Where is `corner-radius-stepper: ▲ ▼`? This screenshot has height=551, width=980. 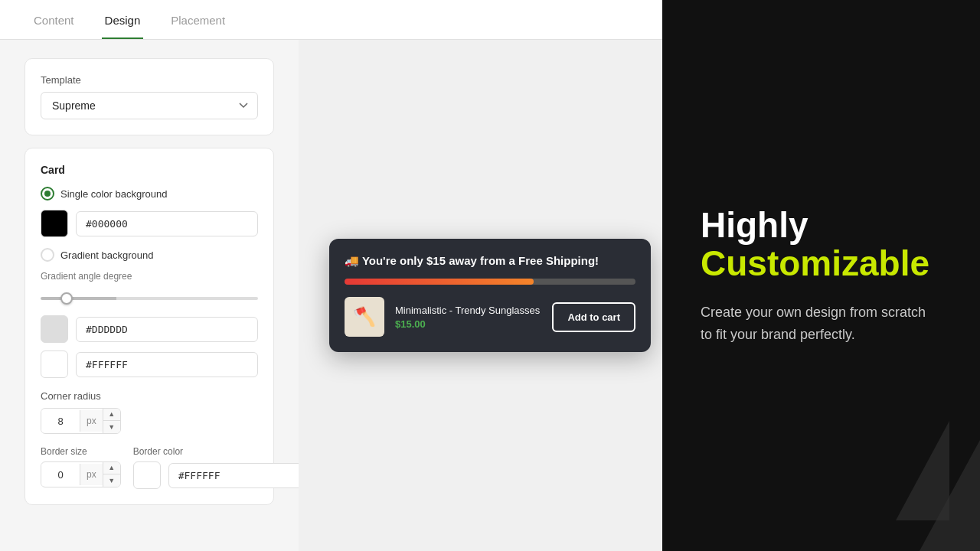
corner-radius-stepper: ▲ ▼ is located at coordinates (112, 421).